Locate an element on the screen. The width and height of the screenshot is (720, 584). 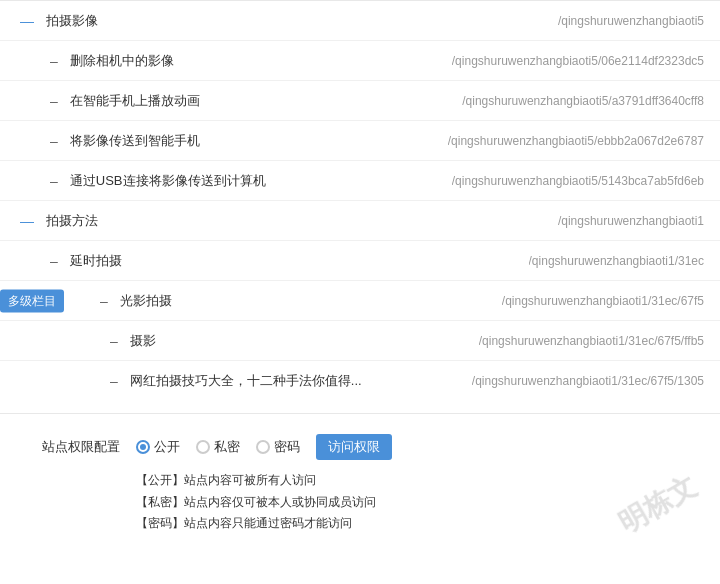
permissions-content: 公开 私密 密码 访问权限 【公开】站点内容可被所有人访问 is located at coordinates (418, 484).